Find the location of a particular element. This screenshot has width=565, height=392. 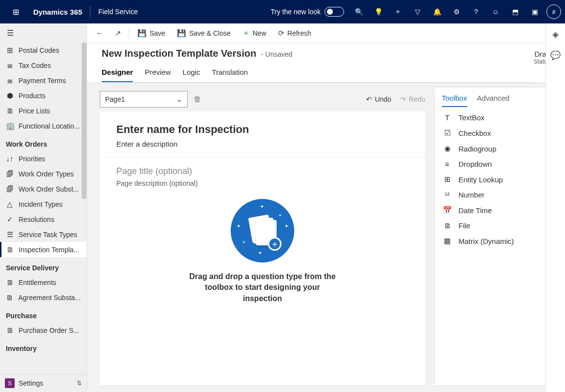

check-icon: ✓ is located at coordinates (10, 219).